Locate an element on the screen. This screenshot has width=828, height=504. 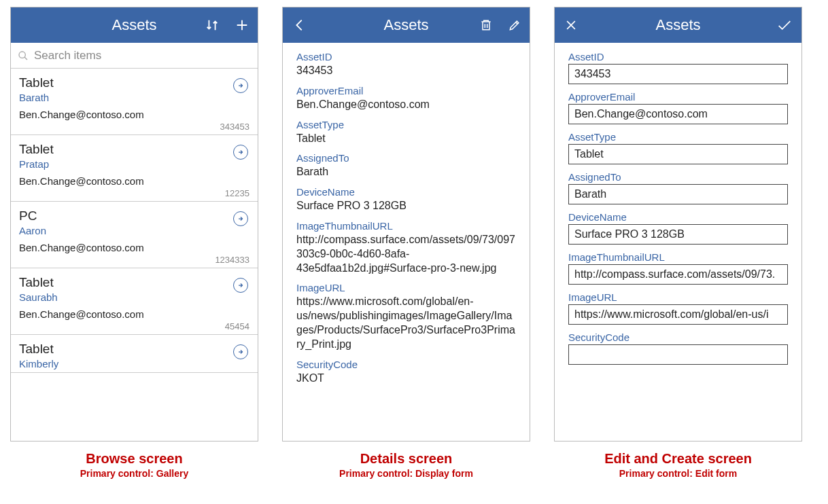
item-subtitle: Kimberly is located at coordinates (135, 364).